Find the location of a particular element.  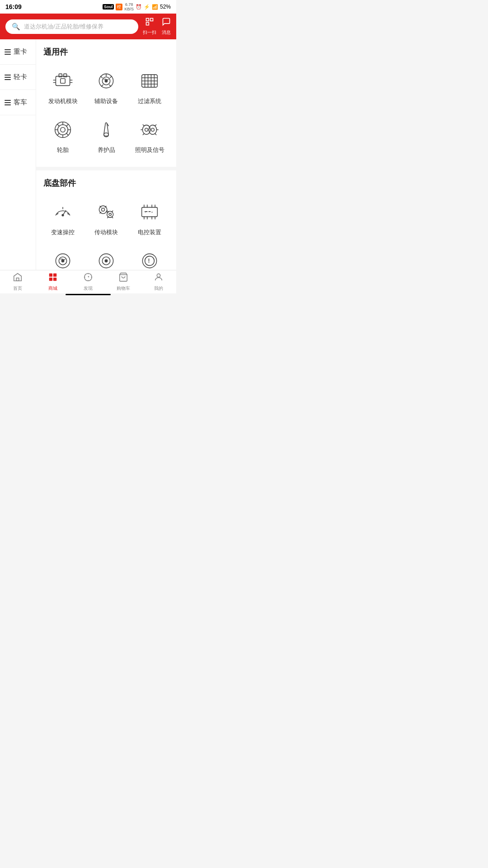

light-icon is located at coordinates (150, 130).